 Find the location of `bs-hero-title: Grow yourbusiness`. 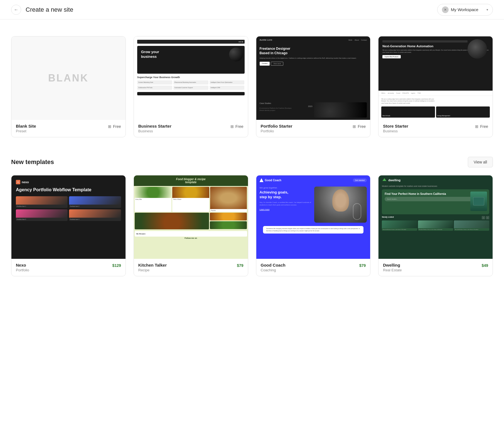

bs-hero-title: Grow yourbusiness is located at coordinates (191, 54).